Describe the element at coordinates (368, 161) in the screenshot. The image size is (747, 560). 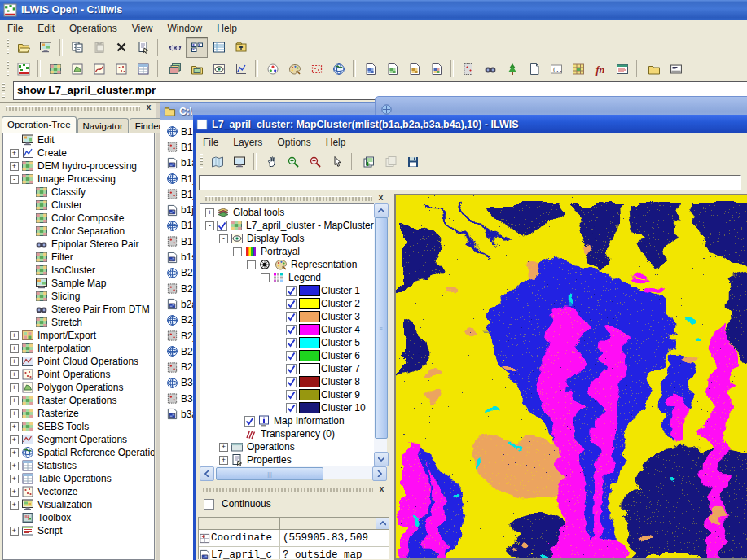
I see `add-layer-button` at that location.